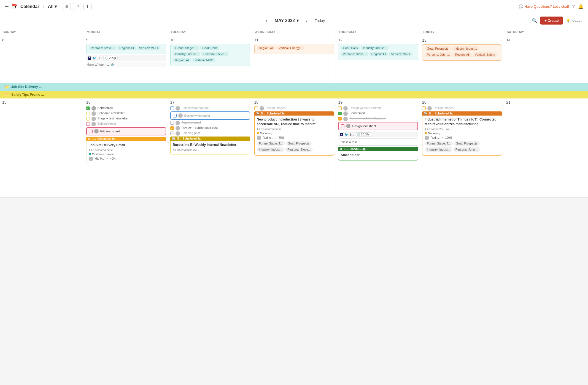 Image resolution: width=588 pixels, height=385 pixels. I want to click on newsletter-card-18: New product introduction | 8 ways to acc…, so click(294, 136).